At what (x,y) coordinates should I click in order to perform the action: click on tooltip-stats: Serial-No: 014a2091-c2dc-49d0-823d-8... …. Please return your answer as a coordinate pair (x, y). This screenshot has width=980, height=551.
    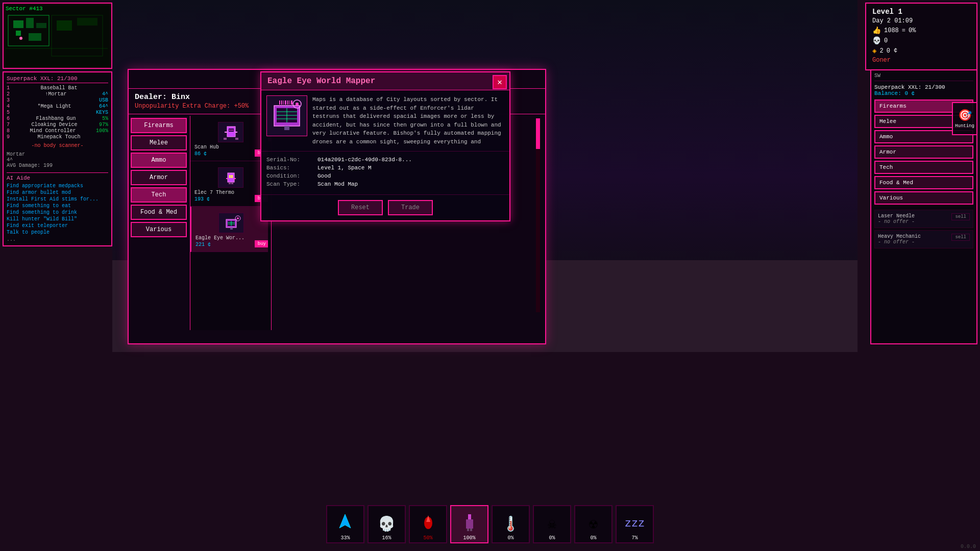
    Looking at the image, I should click on (385, 172).